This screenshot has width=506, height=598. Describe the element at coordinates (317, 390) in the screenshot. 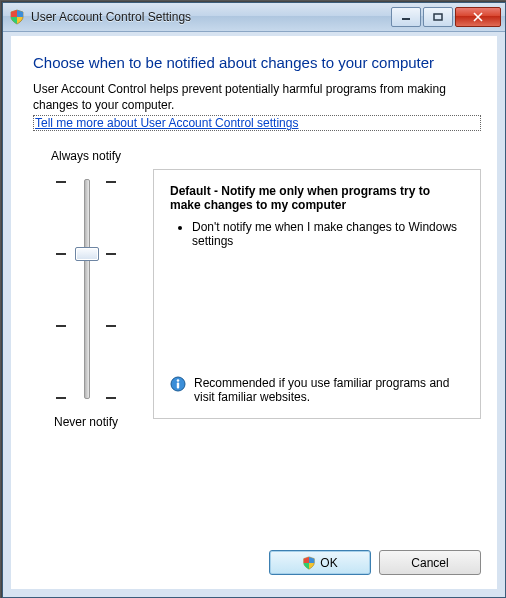

I see `recommendation-row: Recommended if you use familiar programs…` at that location.